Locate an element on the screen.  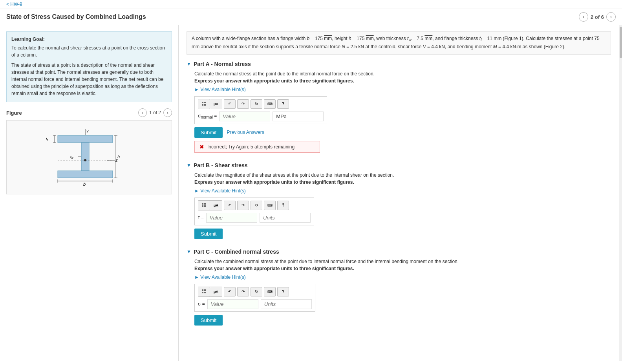
figure-nav: ‹ 1 of 2 › is located at coordinates (155, 113).